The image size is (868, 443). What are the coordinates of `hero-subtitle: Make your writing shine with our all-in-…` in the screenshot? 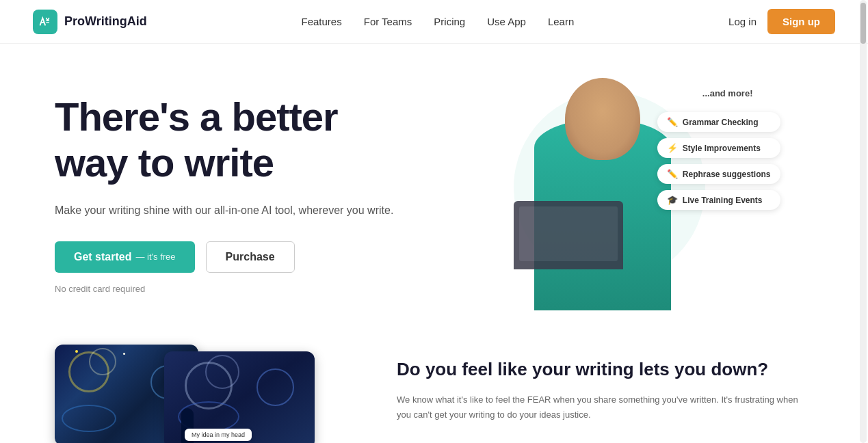 It's located at (239, 211).